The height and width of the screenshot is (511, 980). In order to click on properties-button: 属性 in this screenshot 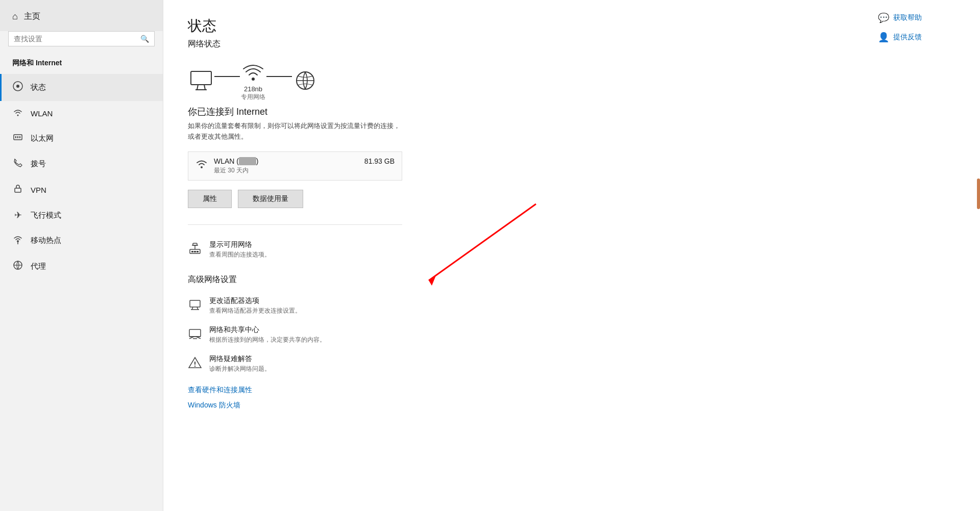, I will do `click(210, 199)`.